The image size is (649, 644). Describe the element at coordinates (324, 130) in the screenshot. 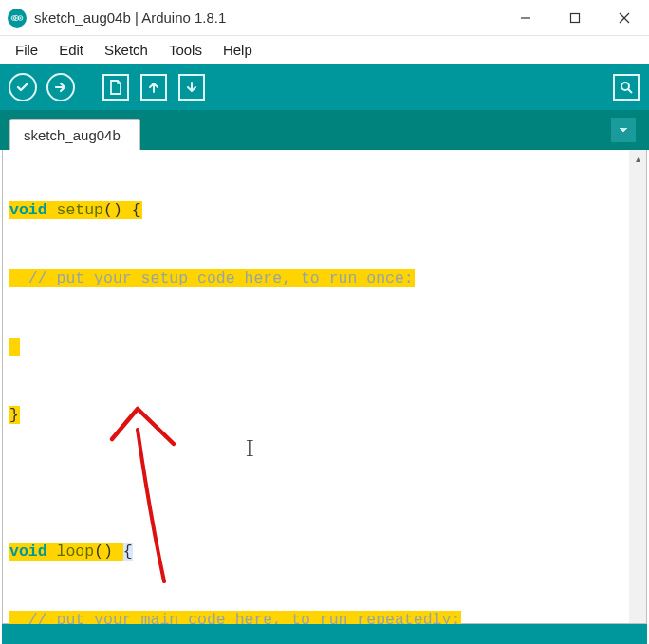

I see `tab-strip: sketch_aug04b` at that location.